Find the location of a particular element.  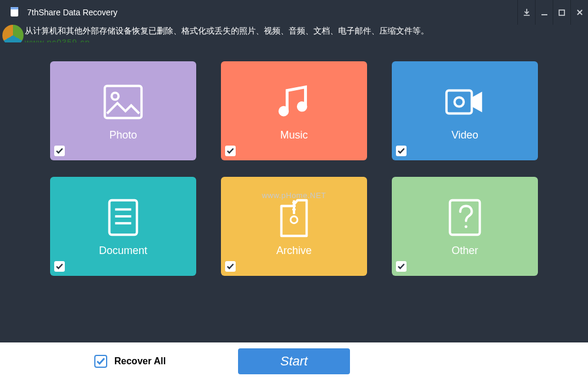

minimize-icon is located at coordinates (544, 12).